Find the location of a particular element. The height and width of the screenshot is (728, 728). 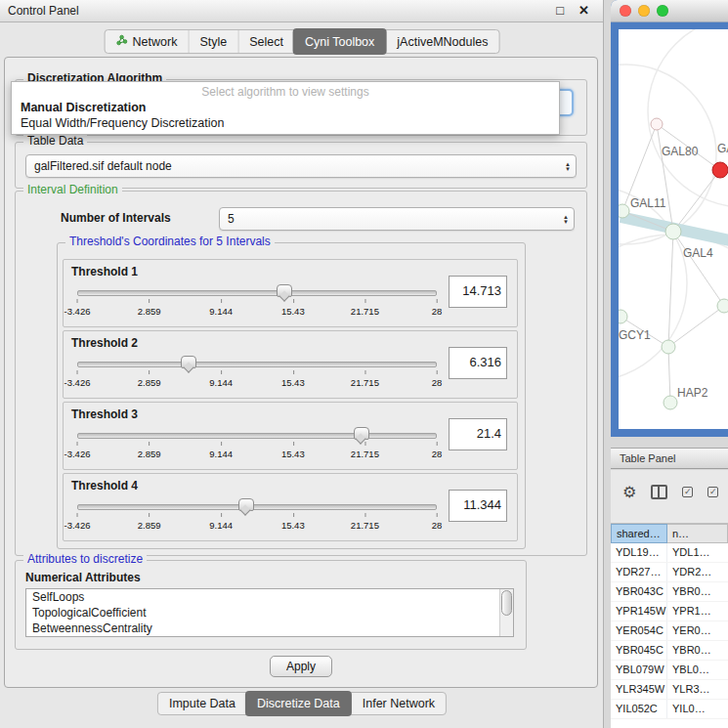

table-cell: YBR043C is located at coordinates (639, 592).